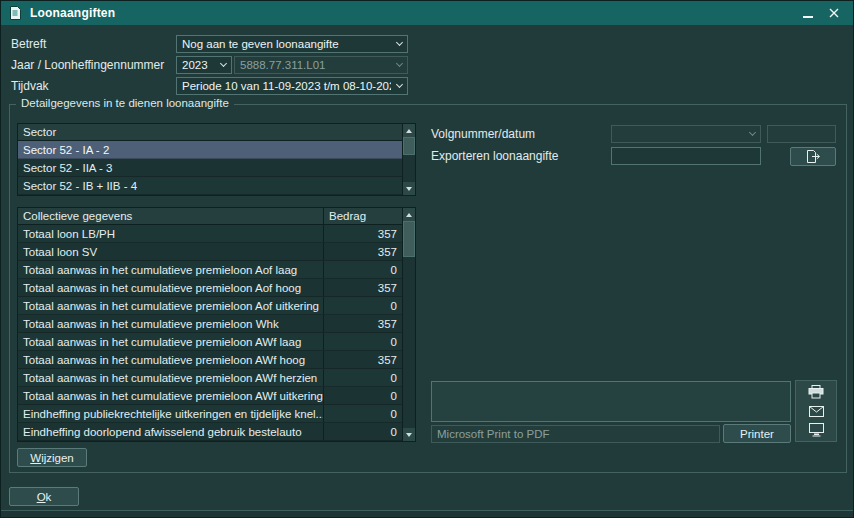 The width and height of the screenshot is (854, 518). What do you see at coordinates (52, 458) in the screenshot?
I see `wijzigen-button: Wijzigen` at bounding box center [52, 458].